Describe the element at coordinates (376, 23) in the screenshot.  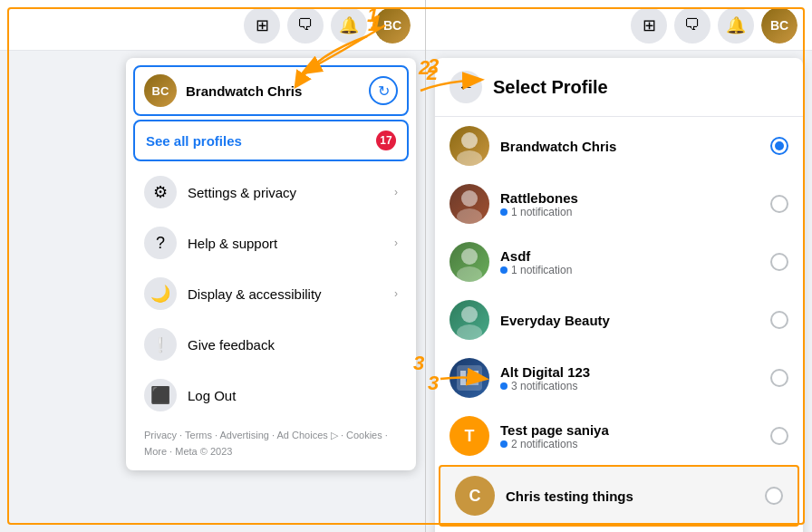
I see `annotation-number-1: 1` at that location.